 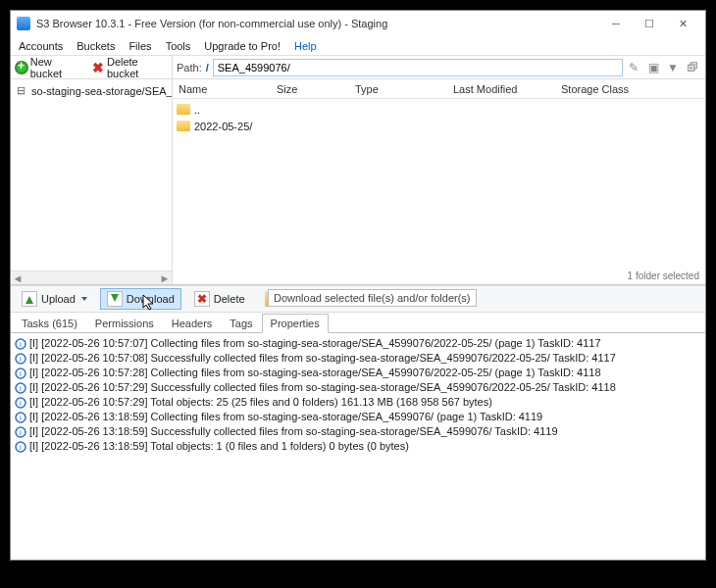 I want to click on log-line: i[I] [2022-05-26 13:18:59] Successfully …, so click(x=358, y=431).